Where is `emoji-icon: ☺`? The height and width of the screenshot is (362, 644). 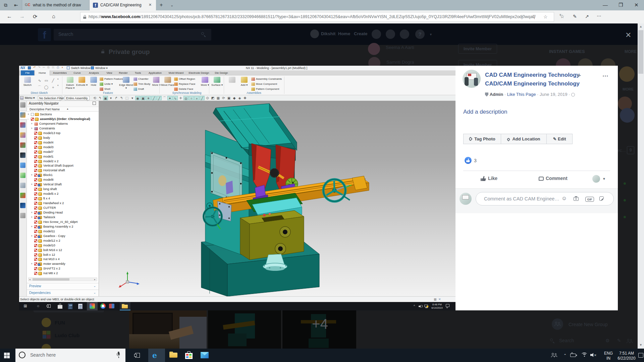
emoji-icon: ☺ is located at coordinates (564, 198).